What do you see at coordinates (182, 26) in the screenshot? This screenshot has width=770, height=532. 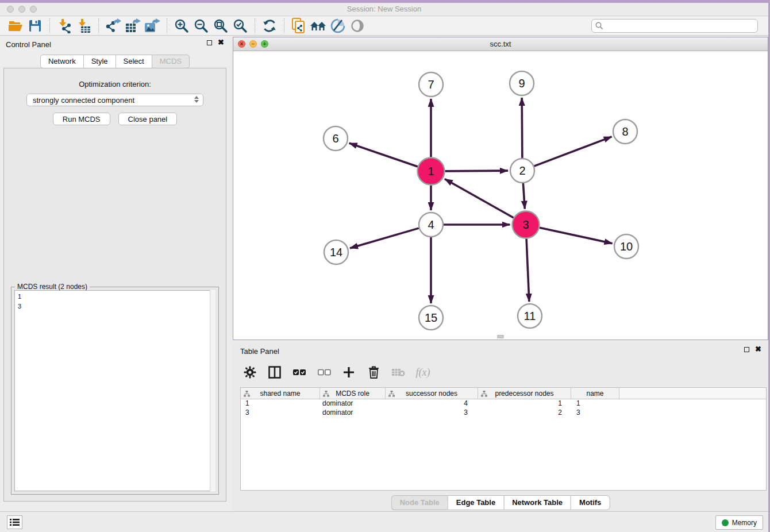 I see `zoom-in-button` at bounding box center [182, 26].